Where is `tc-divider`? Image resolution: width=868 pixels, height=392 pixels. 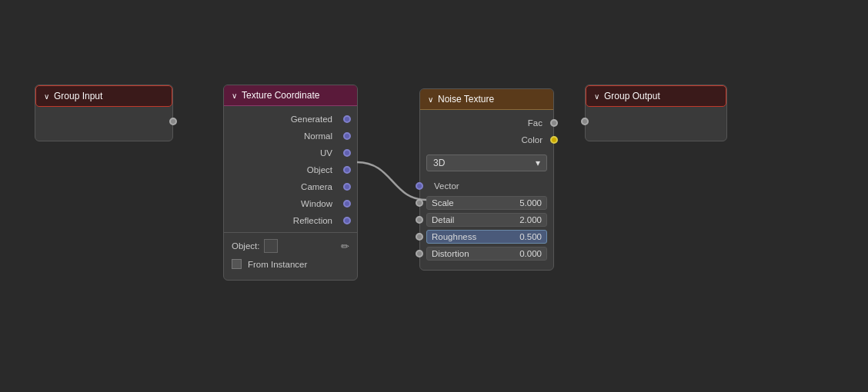 tc-divider is located at coordinates (291, 232).